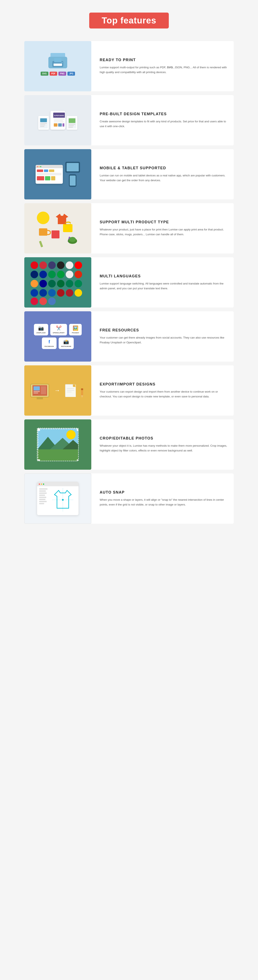 Image resolution: width=258 pixels, height=980 pixels. I want to click on feature-row-autosnap: AUTO SNAP When you move a shape or layer…, so click(129, 498).